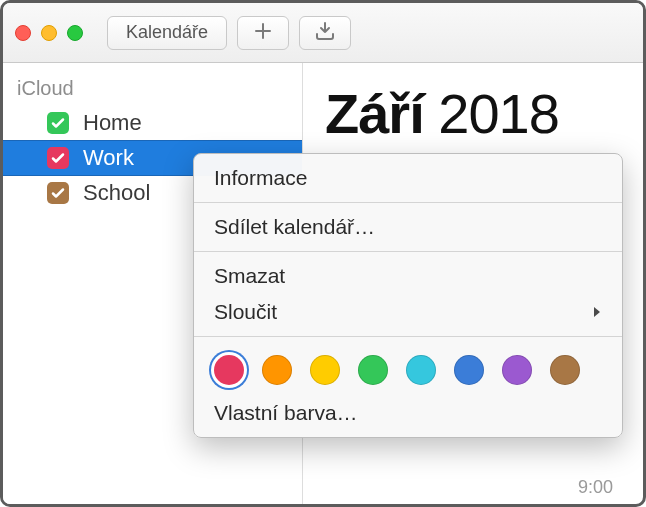 This screenshot has height=507, width=646. I want to click on menu-item-share-calendar: Sdílet kalendář…, so click(408, 227).